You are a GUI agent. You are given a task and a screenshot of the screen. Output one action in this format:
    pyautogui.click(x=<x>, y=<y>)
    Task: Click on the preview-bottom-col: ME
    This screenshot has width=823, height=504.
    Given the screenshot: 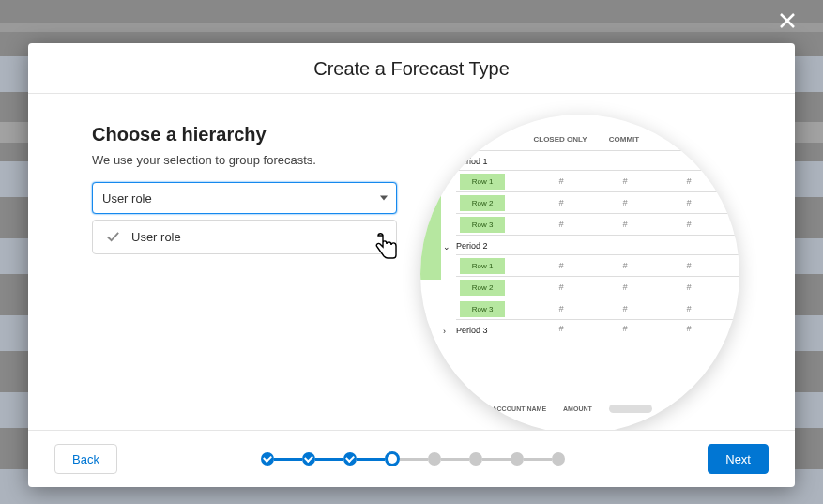 What is the action you would take?
    pyautogui.click(x=471, y=409)
    